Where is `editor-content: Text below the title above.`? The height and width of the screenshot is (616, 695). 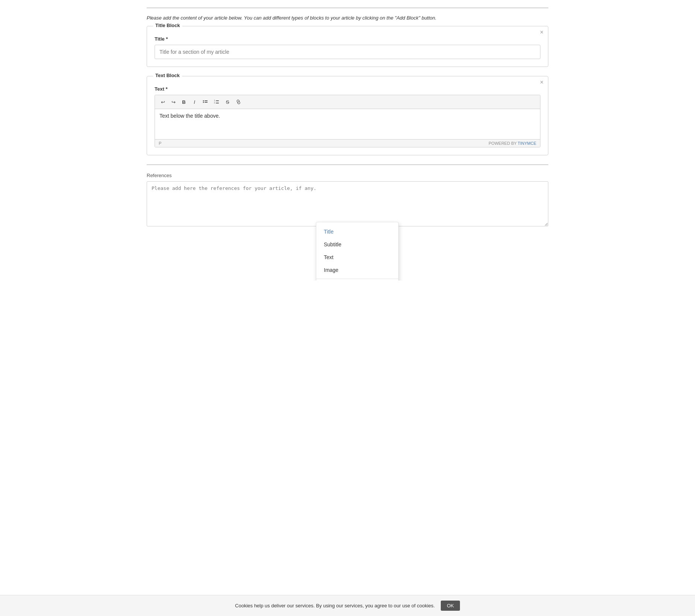 editor-content: Text below the title above. is located at coordinates (348, 124).